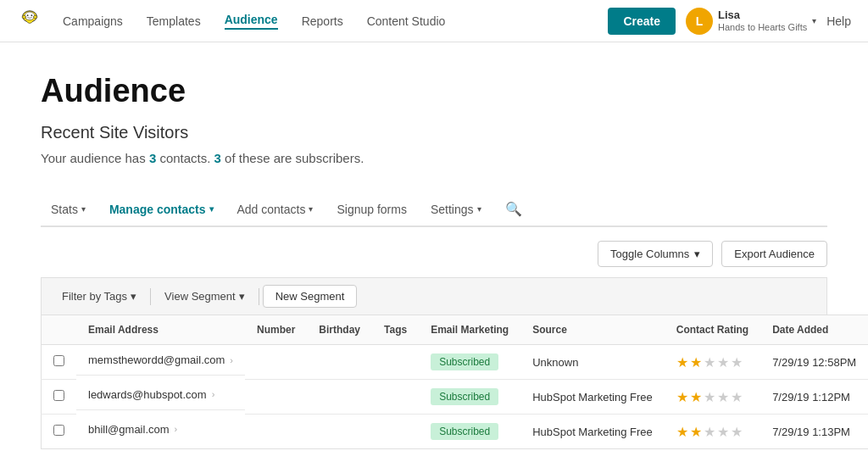  I want to click on desc-prefix: Your audience has, so click(95, 158).